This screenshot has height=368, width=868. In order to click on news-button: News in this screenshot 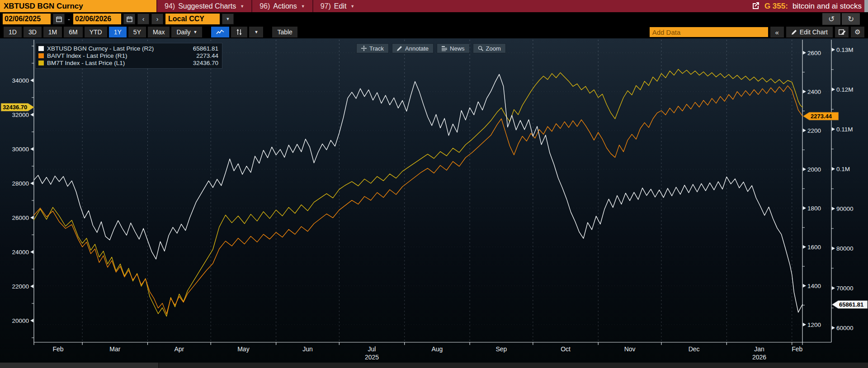, I will do `click(453, 48)`.